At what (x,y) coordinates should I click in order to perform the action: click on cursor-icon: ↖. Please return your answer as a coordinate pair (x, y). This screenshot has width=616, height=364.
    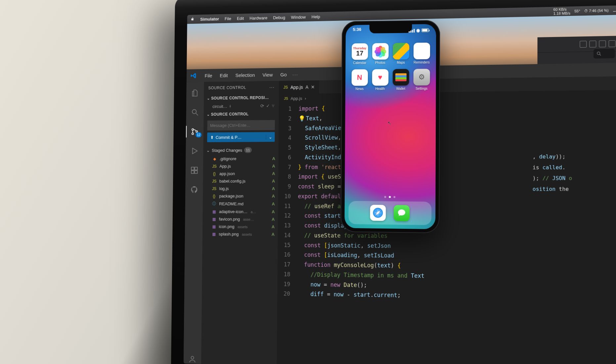
    Looking at the image, I should click on (389, 123).